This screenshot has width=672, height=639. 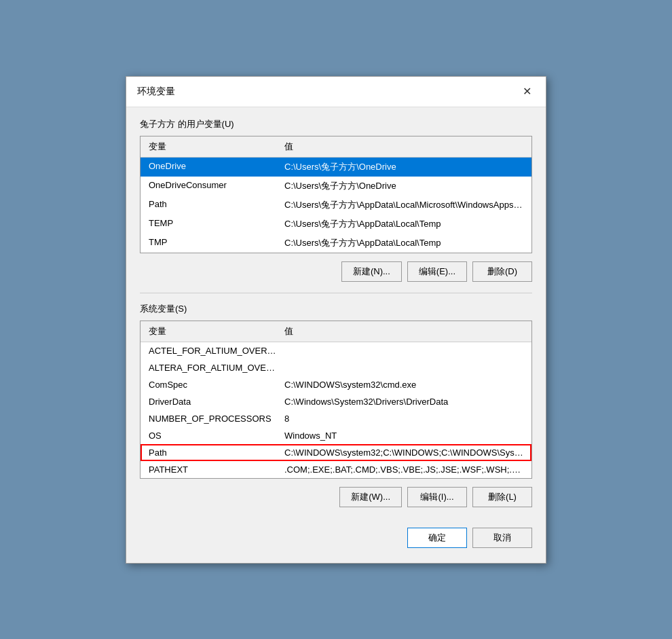 I want to click on sys-row-var: DriverData, so click(x=214, y=402).